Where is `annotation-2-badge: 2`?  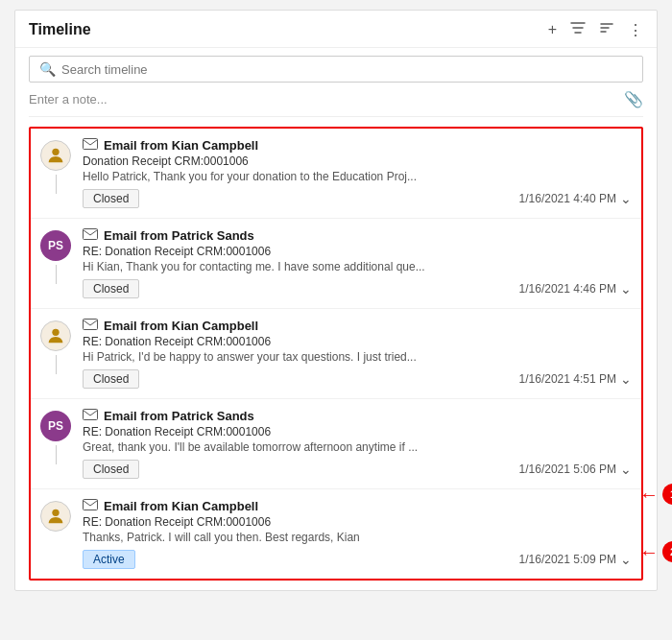
annotation-2-badge: 2 is located at coordinates (667, 552).